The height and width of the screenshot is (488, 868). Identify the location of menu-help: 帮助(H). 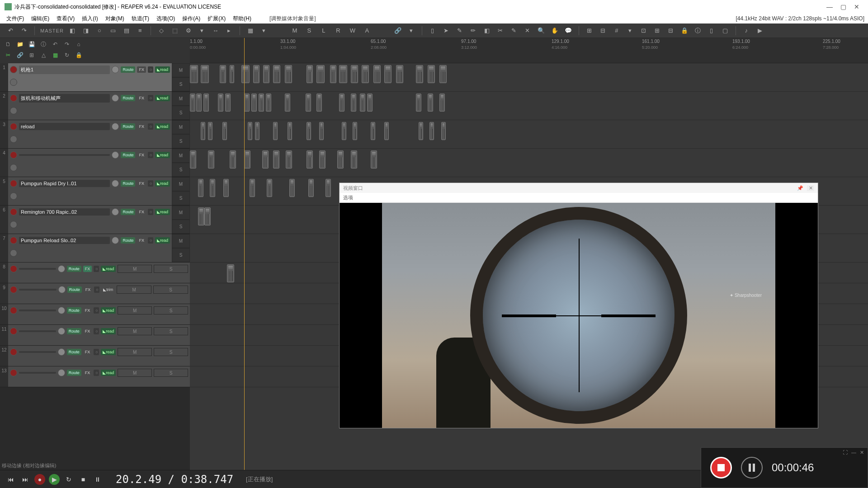
(242, 19).